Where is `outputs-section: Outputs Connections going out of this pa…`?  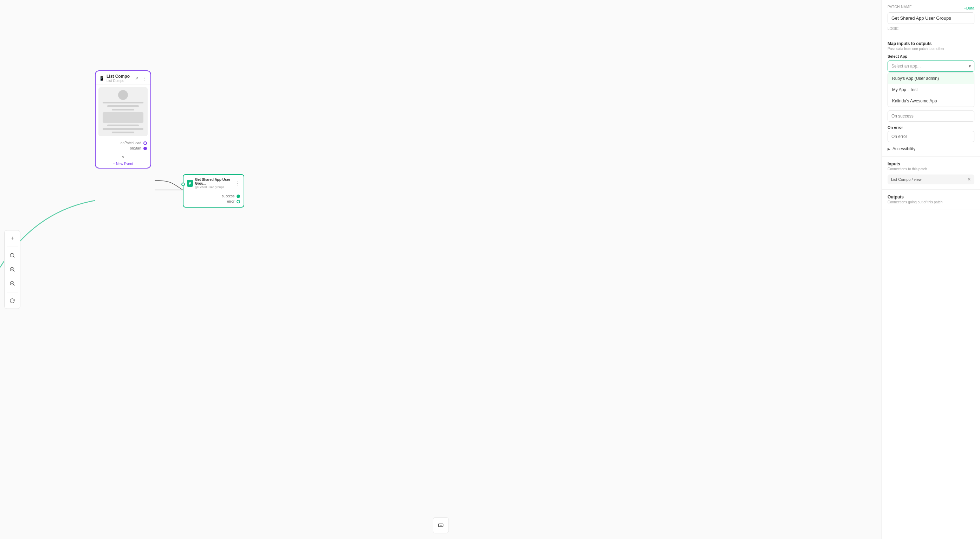 outputs-section: Outputs Connections going out of this pa… is located at coordinates (931, 199).